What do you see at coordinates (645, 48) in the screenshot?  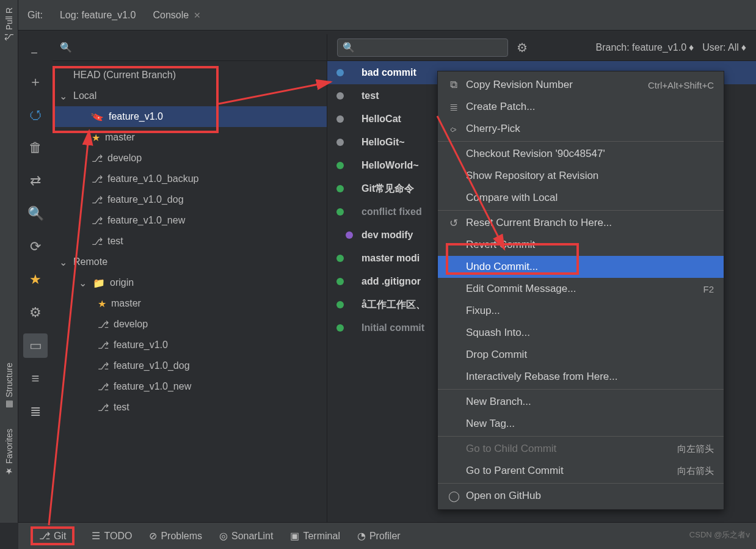 I see `branch-filter: Branch: feature_v1.0♦` at bounding box center [645, 48].